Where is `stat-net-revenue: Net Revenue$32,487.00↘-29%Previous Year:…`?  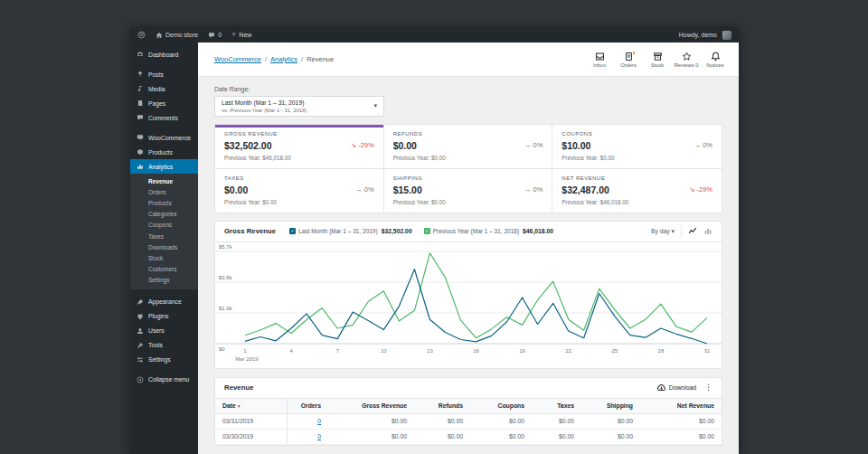 stat-net-revenue: Net Revenue$32,487.00↘-29%Previous Year:… is located at coordinates (637, 191).